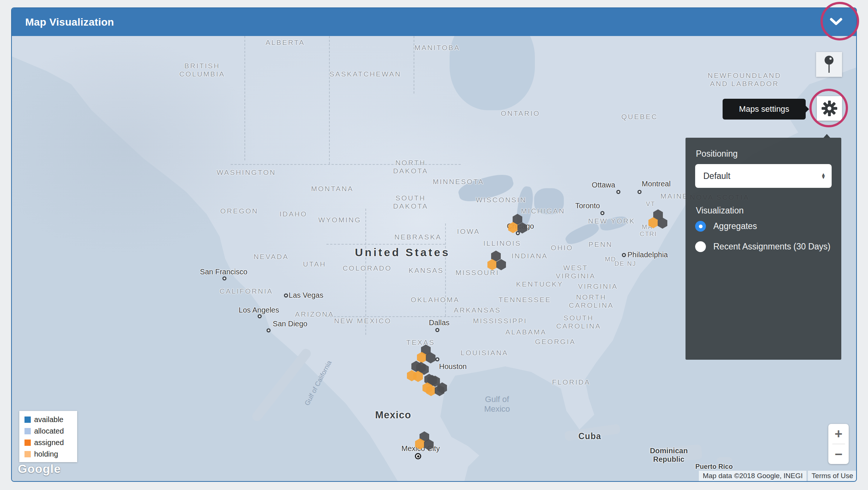  What do you see at coordinates (458, 182) in the screenshot?
I see `region-label: MINNESOTA` at bounding box center [458, 182].